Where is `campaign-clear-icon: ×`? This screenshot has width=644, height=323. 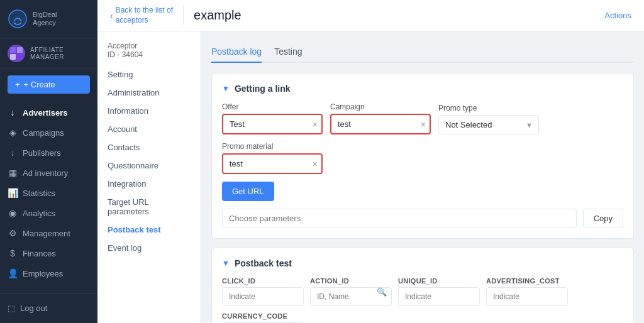 campaign-clear-icon: × is located at coordinates (423, 124).